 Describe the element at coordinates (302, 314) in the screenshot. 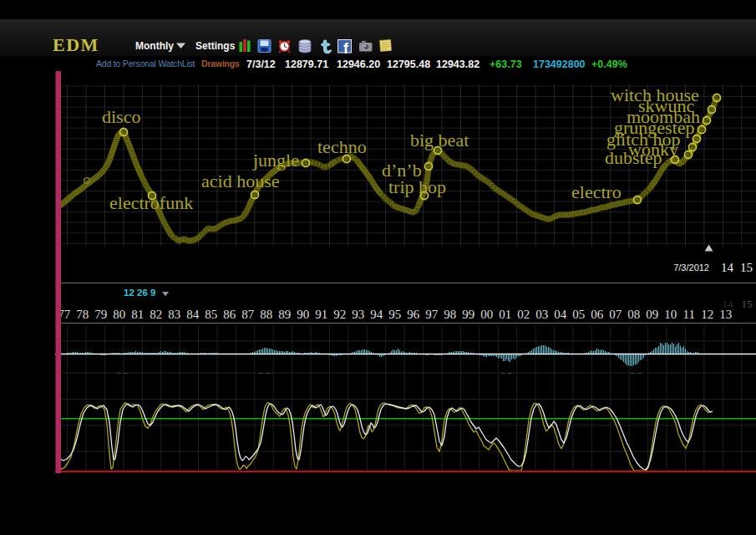

I see `svg-text: 90` at that location.